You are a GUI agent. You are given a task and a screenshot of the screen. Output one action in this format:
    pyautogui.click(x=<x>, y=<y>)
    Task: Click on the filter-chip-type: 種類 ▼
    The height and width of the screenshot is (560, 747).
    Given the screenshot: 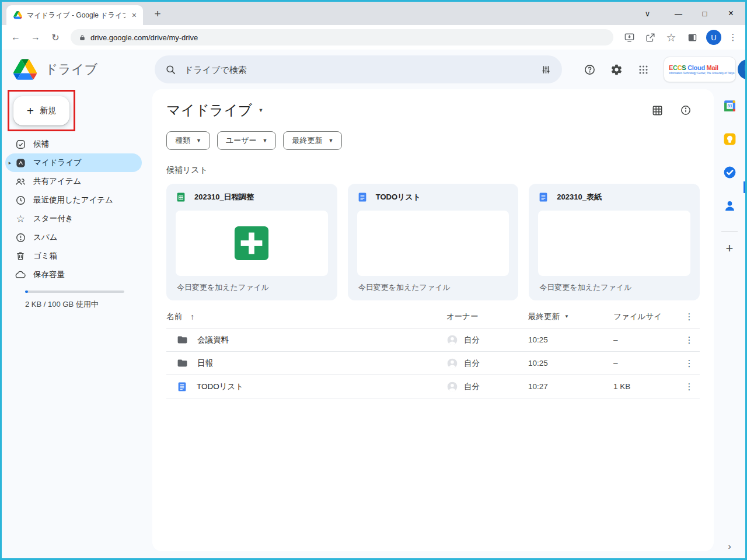 What is the action you would take?
    pyautogui.click(x=188, y=141)
    